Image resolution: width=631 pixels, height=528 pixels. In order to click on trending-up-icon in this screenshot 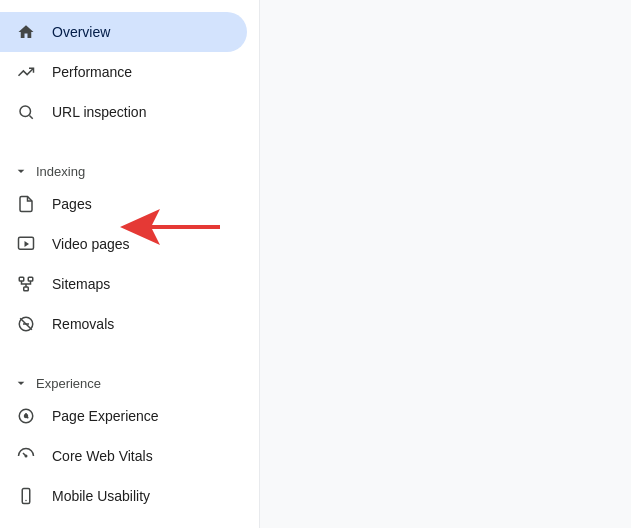, I will do `click(26, 72)`.